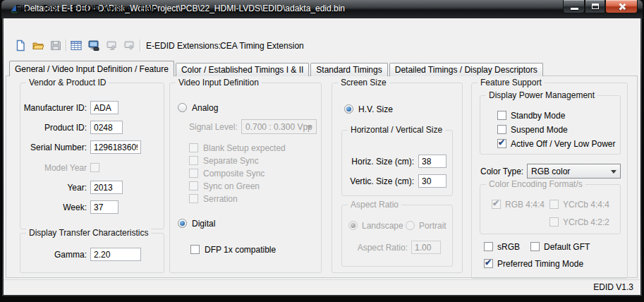 The width and height of the screenshot is (644, 302). Describe the element at coordinates (488, 247) in the screenshot. I see `srgb-checkbox` at that location.